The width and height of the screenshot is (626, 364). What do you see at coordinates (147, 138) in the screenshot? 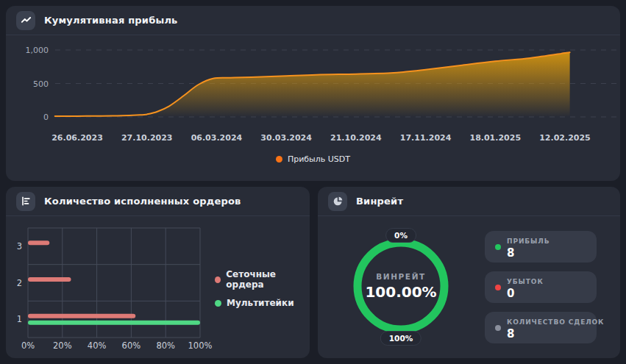
I see `svg-text: 27.10.2023` at bounding box center [147, 138].